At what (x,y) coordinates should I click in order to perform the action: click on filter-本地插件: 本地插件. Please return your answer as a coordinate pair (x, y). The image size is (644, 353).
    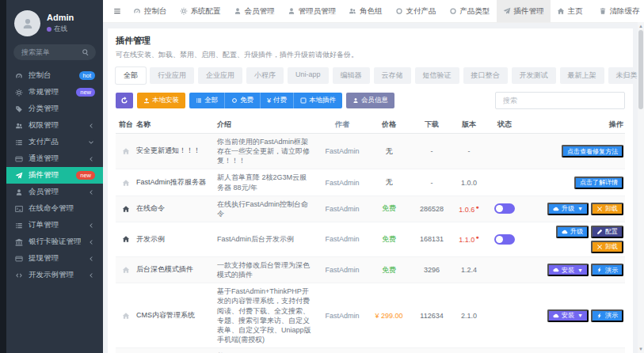
    Looking at the image, I should click on (318, 101).